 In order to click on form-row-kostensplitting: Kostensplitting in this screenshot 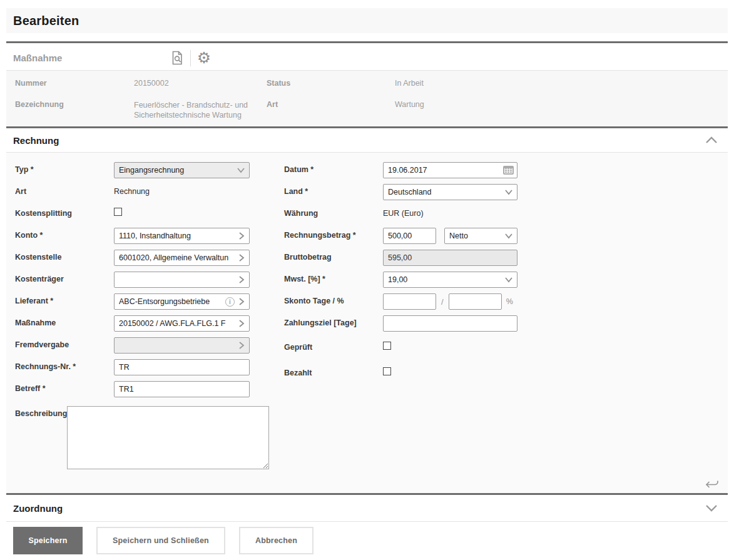, I will do `click(138, 214)`.